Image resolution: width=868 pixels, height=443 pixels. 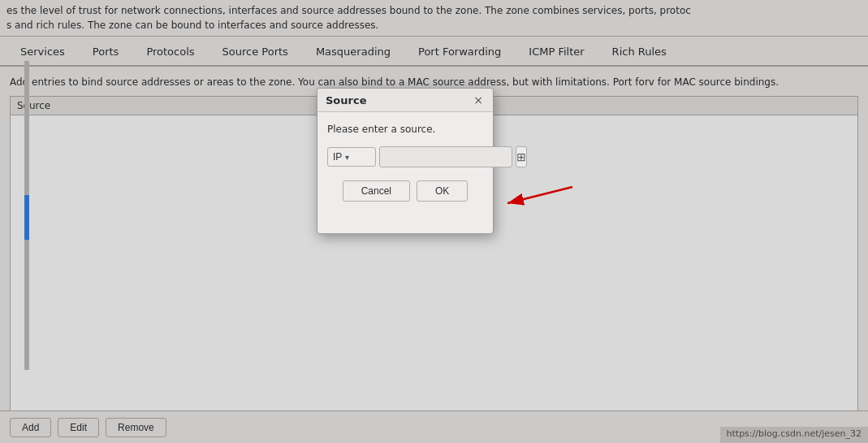 What do you see at coordinates (348, 158) in the screenshot?
I see `dropdown-arrow-icon: ▾` at bounding box center [348, 158].